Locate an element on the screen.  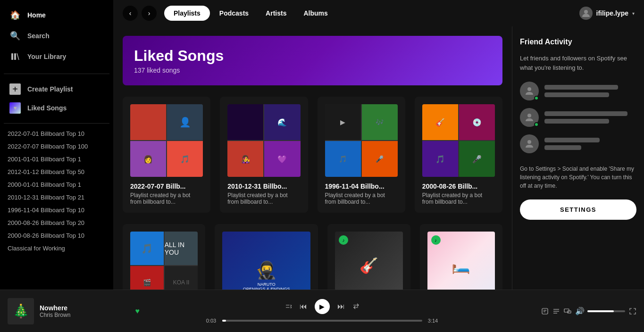
user-name: ifilipe.lype is located at coordinates (612, 13).